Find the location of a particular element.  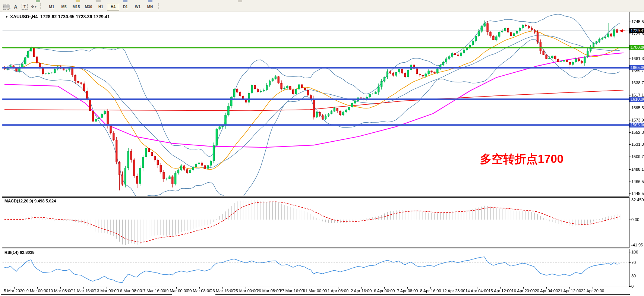

price-tick: 1552.30 is located at coordinates (638, 132).